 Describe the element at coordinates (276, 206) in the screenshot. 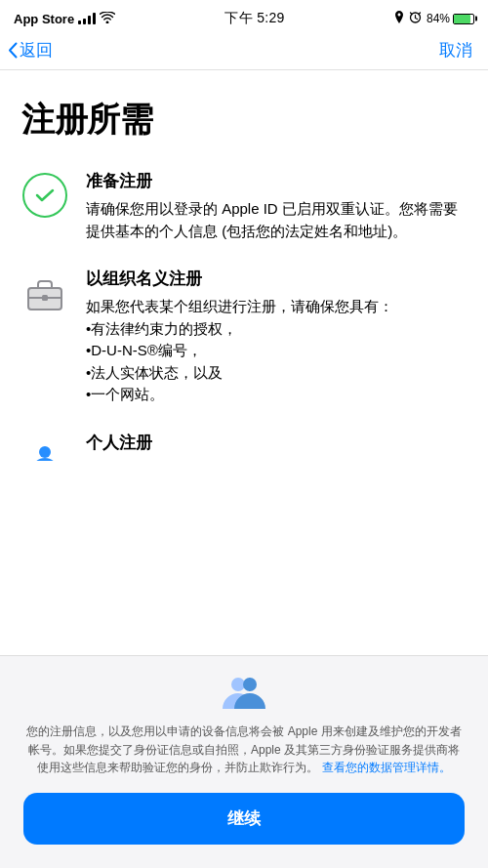

I see `section-ready-text: 准备注册 请确保您用以登录的 Apple ID 已启用双重认证。您将需要提供基本…` at that location.